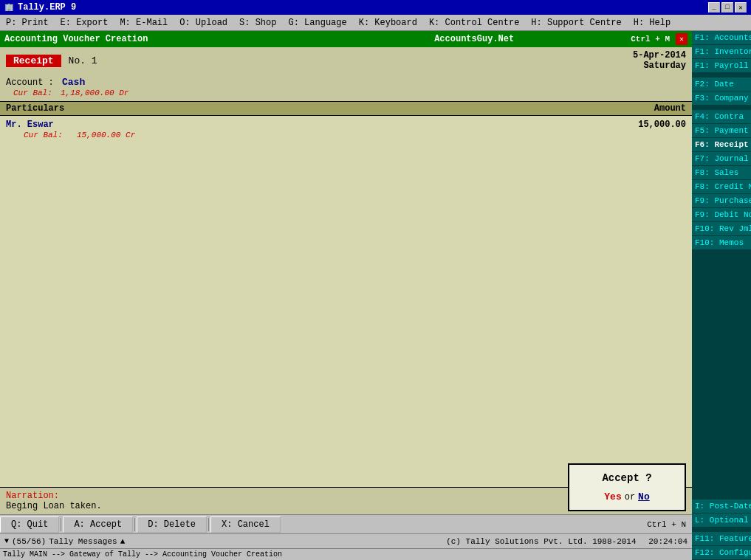 This screenshot has width=751, height=560. Describe the element at coordinates (346, 500) in the screenshot. I see `narration-section: Narration: Beging Loan taken. Accept ? Y…` at that location.